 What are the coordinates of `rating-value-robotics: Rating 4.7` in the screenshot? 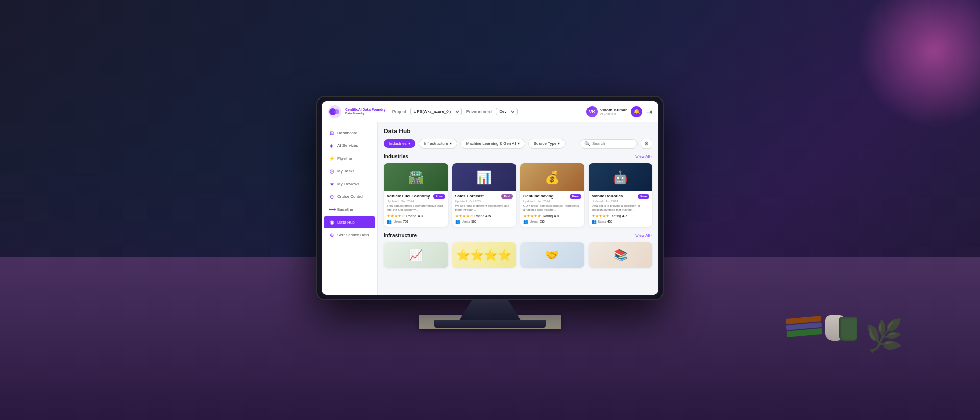 It's located at (619, 216).